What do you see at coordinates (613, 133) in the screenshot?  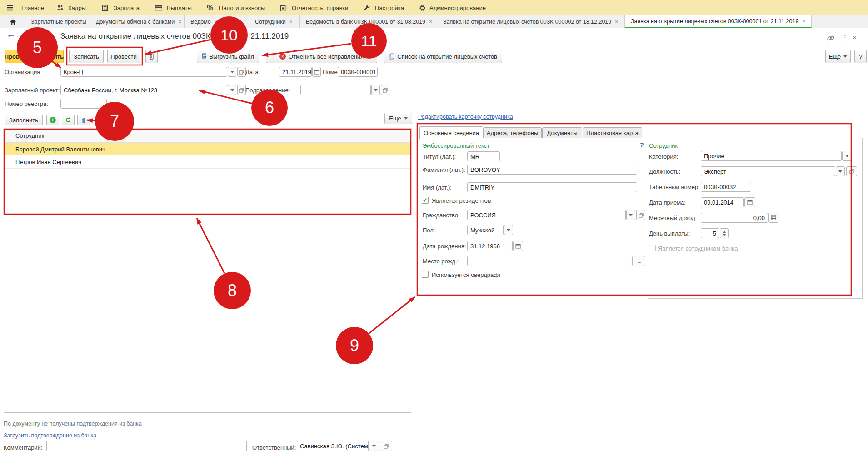 I see `panel-tab-3: Пластиковая карта` at bounding box center [613, 133].